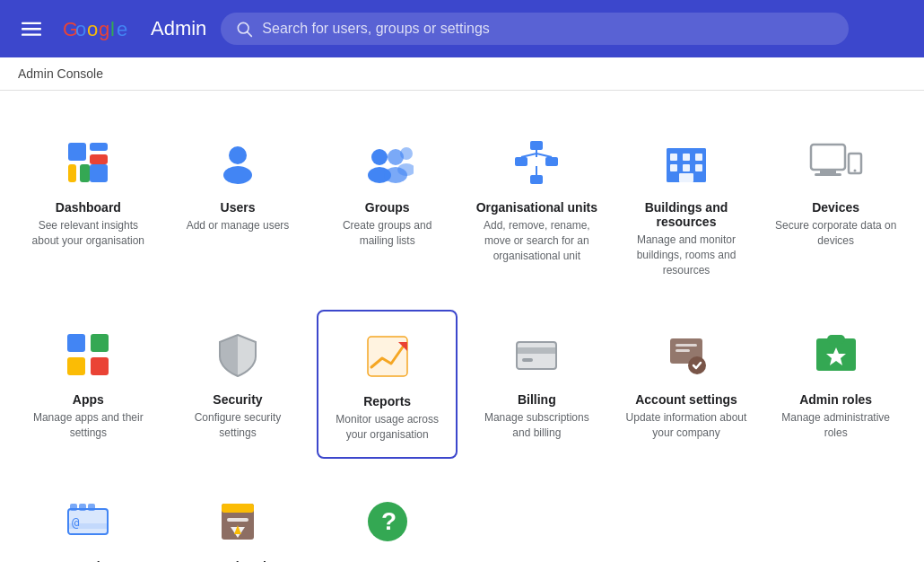 The width and height of the screenshot is (924, 562). What do you see at coordinates (536, 241) in the screenshot?
I see `card-desc-org-units: Add, remove, rename, move or search for …` at bounding box center [536, 241].